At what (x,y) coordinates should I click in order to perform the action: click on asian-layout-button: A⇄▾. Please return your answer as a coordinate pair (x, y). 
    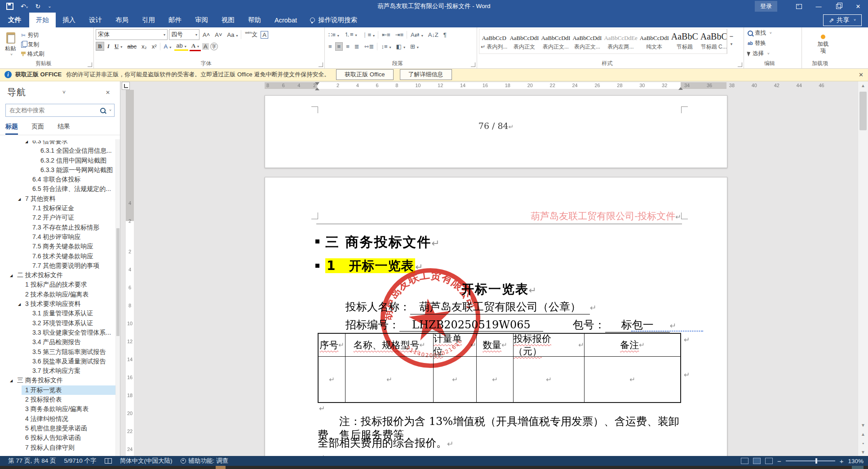
    Looking at the image, I should click on (416, 35).